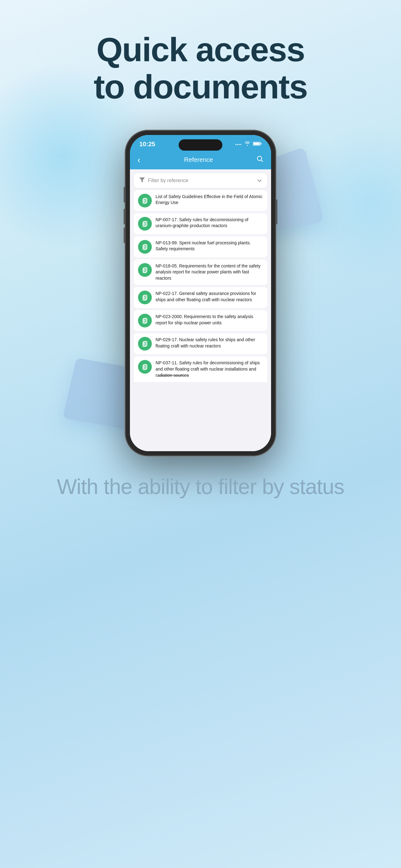 The height and width of the screenshot is (868, 401). What do you see at coordinates (201, 293) in the screenshot?
I see `phone-mockup: 10:25 ▪▪▪▪` at bounding box center [201, 293].